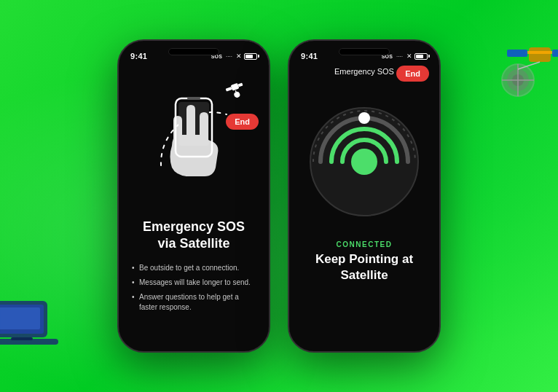 The width and height of the screenshot is (558, 392). I want to click on phone1-text-area: Emergency SOS via Satellite Be outside t…, so click(194, 268).